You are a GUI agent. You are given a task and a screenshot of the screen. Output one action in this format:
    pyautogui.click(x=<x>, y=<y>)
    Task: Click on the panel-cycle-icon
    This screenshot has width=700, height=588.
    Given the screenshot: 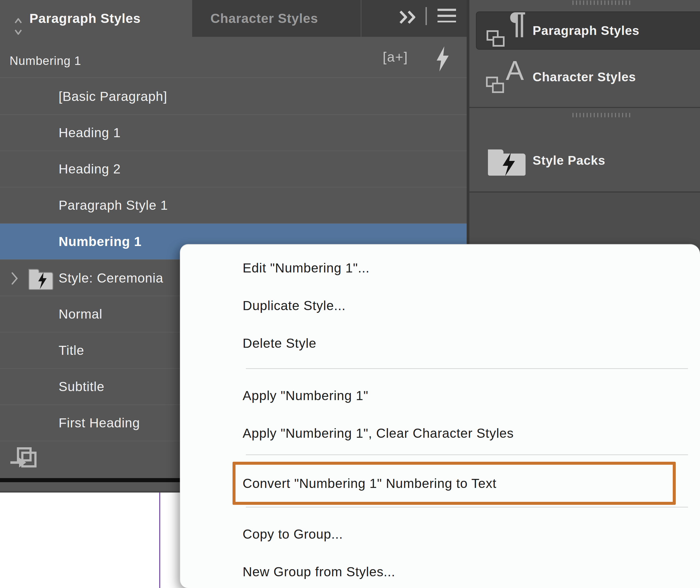 What is the action you would take?
    pyautogui.click(x=18, y=27)
    